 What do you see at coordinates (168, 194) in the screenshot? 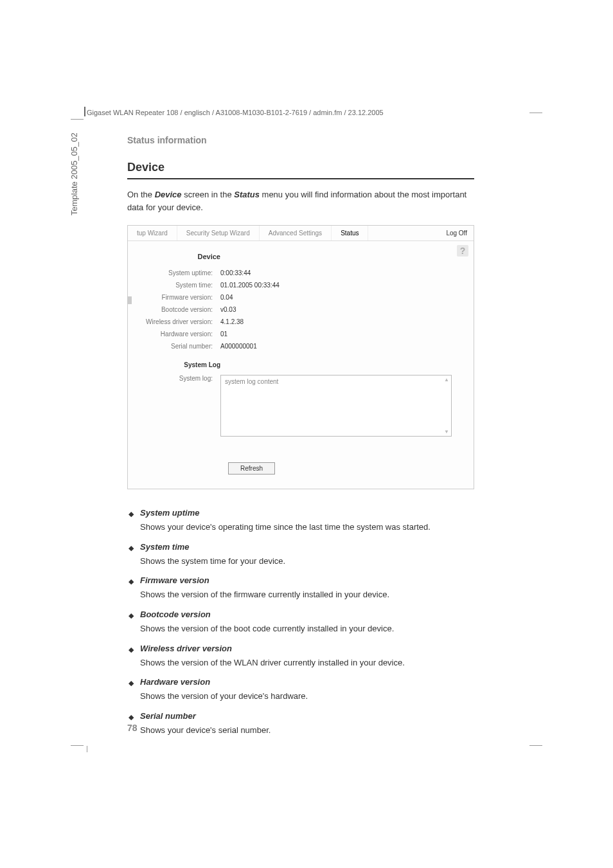
I see `bold-device: Device` at bounding box center [168, 194].